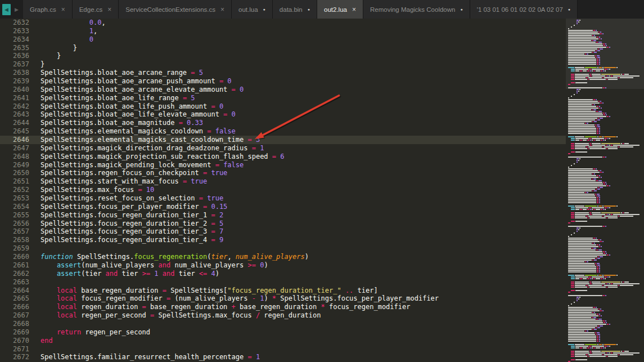  What do you see at coordinates (19, 207) in the screenshot?
I see `line-number: 2654` at bounding box center [19, 207].